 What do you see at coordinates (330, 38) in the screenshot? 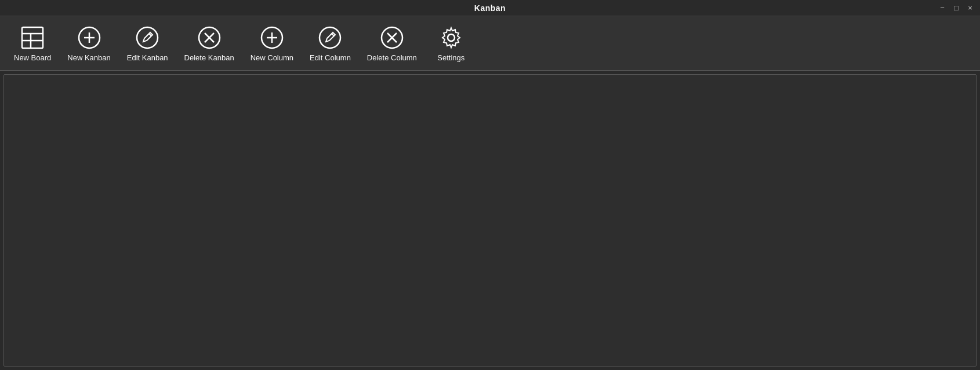
I see `edit-column-icon` at bounding box center [330, 38].